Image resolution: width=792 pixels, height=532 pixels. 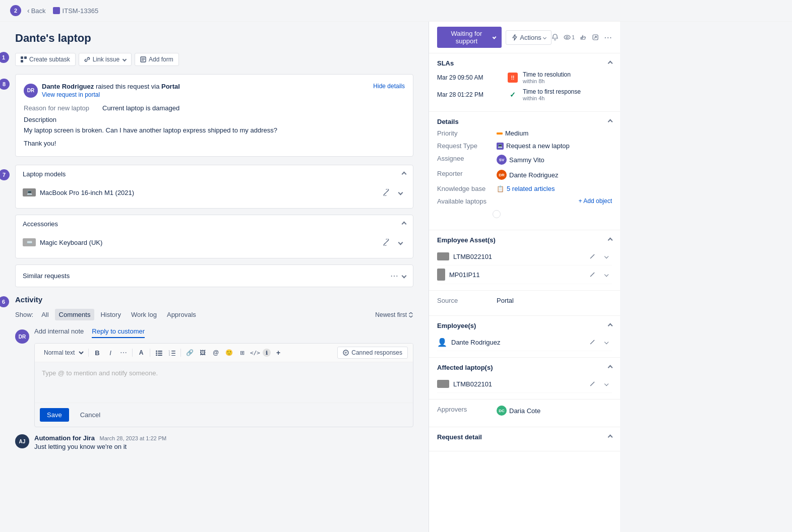 I want to click on unlink-asset-1-button, so click(x=592, y=256).